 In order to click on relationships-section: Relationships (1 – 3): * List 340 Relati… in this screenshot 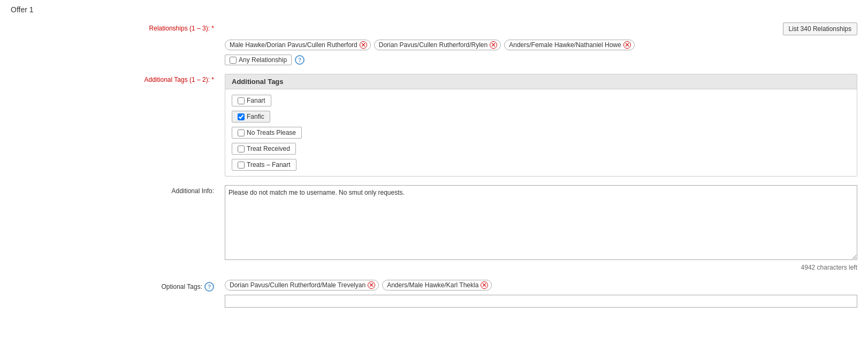, I will do `click(434, 44)`.